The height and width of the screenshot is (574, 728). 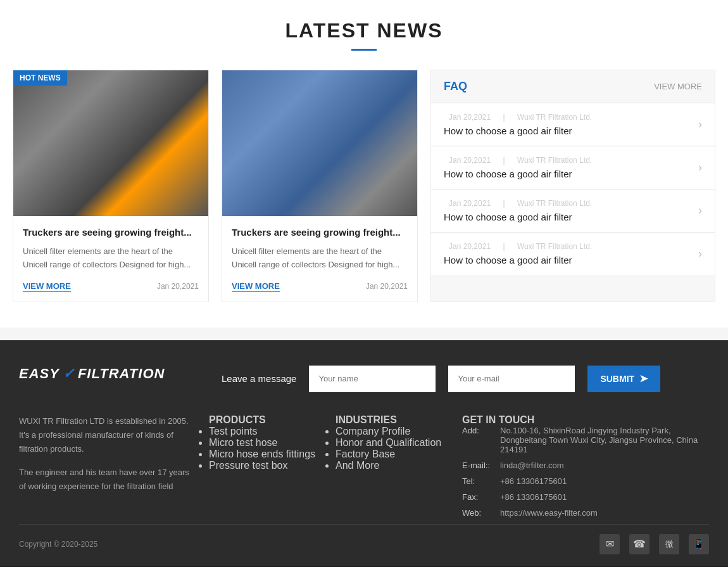 What do you see at coordinates (669, 544) in the screenshot?
I see `wechat-social-icon: 微` at bounding box center [669, 544].